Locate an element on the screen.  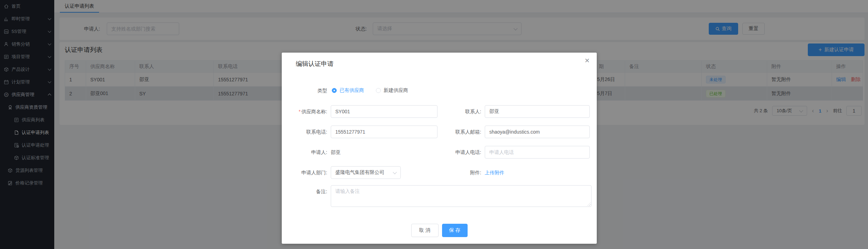
applicant-label: 申请人: is located at coordinates (304, 152).